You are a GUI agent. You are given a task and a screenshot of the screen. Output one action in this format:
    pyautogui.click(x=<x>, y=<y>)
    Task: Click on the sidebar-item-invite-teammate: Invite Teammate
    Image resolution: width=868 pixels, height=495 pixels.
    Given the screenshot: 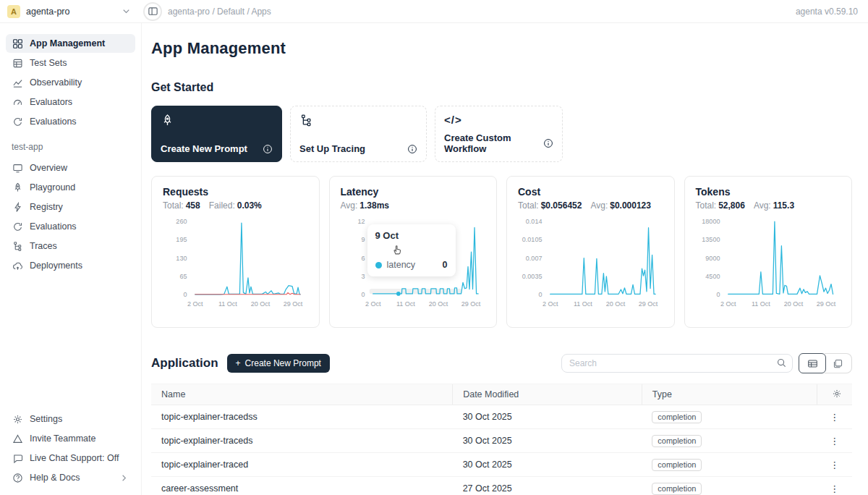 What is the action you would take?
    pyautogui.click(x=71, y=439)
    